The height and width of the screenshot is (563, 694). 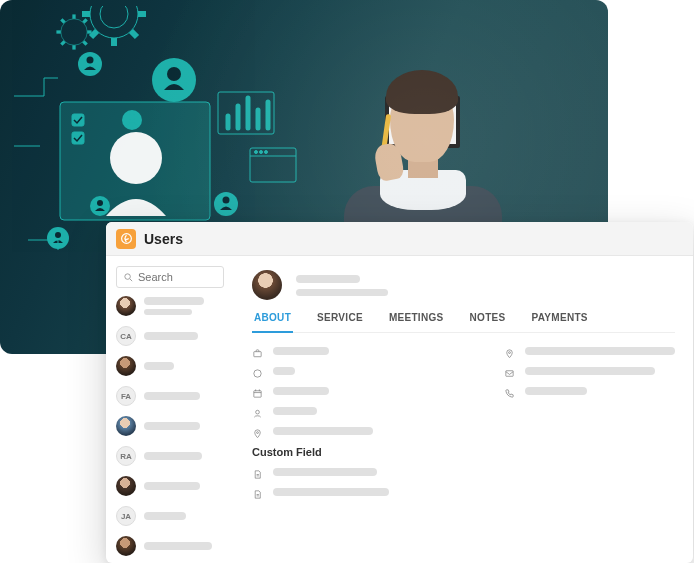 What do you see at coordinates (258, 370) in the screenshot?
I see `circle-icon` at bounding box center [258, 370].